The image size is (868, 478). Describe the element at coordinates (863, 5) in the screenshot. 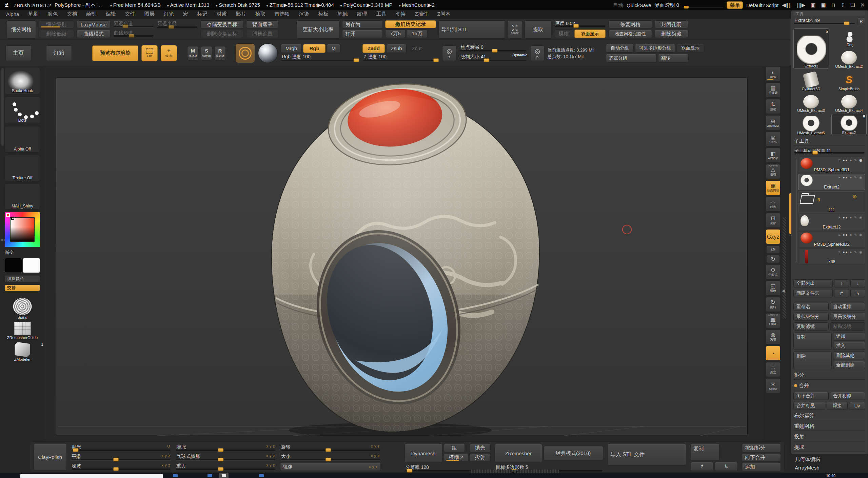

I see `close-button: ✕` at that location.